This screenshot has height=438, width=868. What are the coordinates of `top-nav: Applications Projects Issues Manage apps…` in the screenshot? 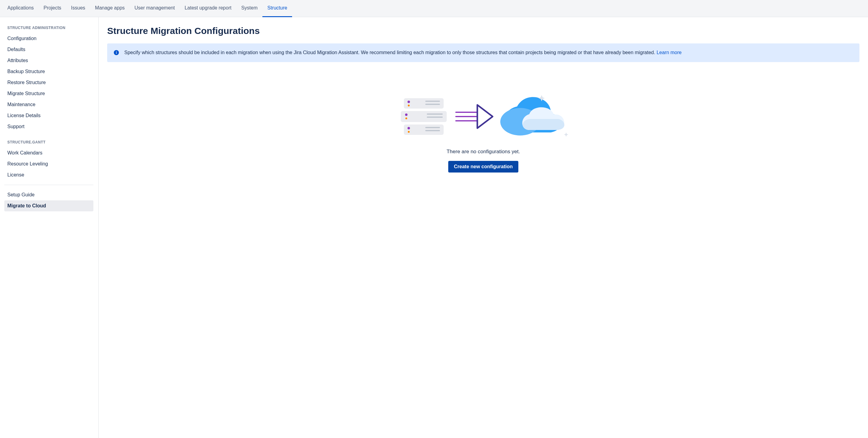 It's located at (434, 9).